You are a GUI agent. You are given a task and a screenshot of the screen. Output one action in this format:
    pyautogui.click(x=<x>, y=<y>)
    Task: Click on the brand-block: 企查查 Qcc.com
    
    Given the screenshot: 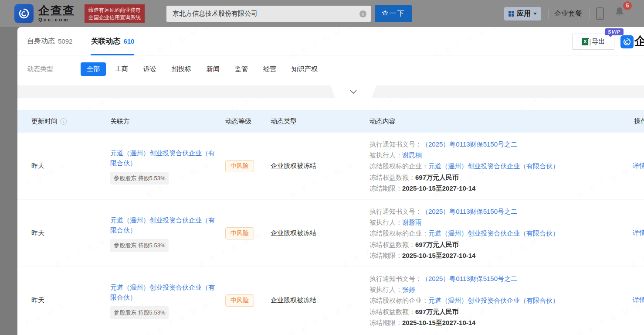 What is the action you would take?
    pyautogui.click(x=57, y=13)
    